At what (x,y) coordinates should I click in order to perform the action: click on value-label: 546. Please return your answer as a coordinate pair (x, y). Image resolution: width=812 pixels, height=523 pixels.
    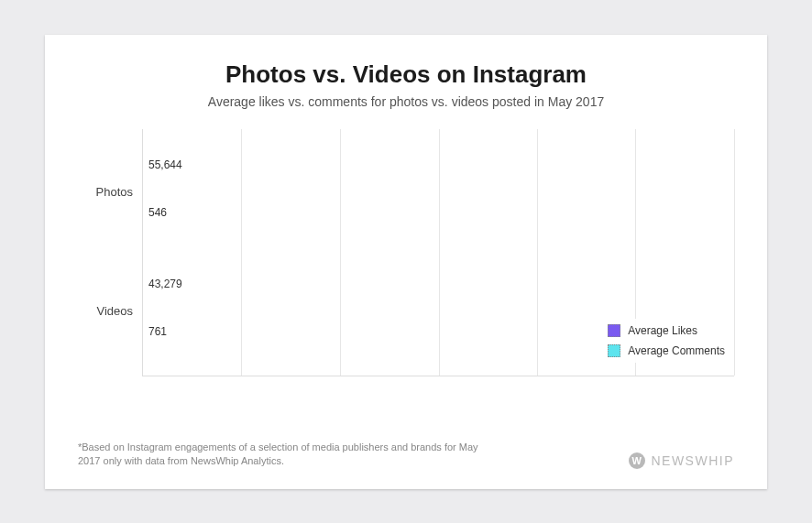
    Looking at the image, I should click on (158, 212).